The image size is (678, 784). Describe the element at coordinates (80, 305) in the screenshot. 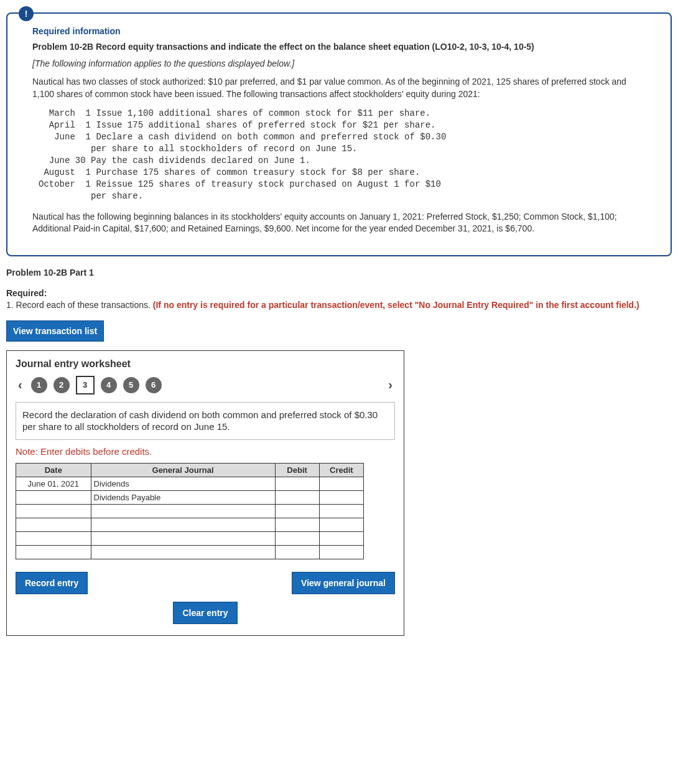

I see `required-line-lead: 1. Record each of these transactions.` at that location.